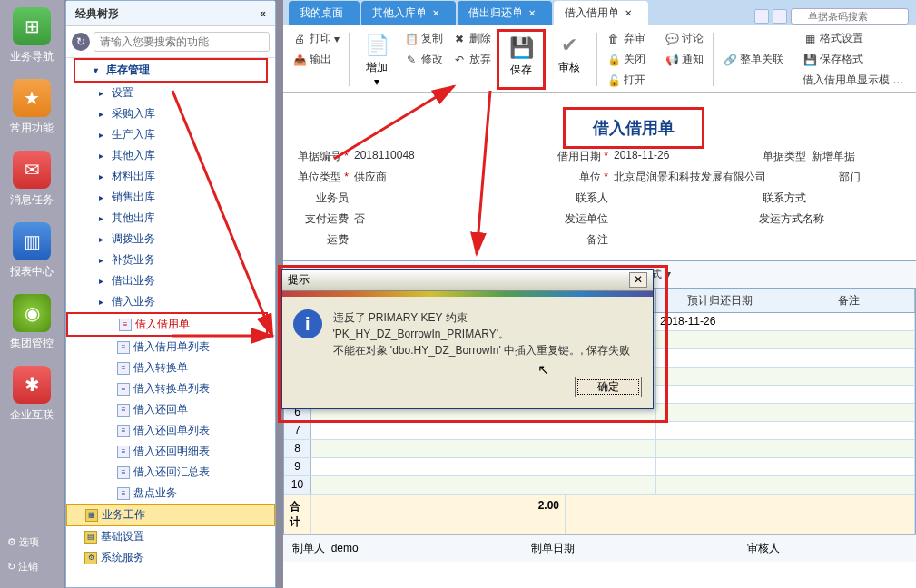 This screenshot has width=916, height=588. I want to click on tree-item-生产入库: ▸生产入库, so click(171, 134).